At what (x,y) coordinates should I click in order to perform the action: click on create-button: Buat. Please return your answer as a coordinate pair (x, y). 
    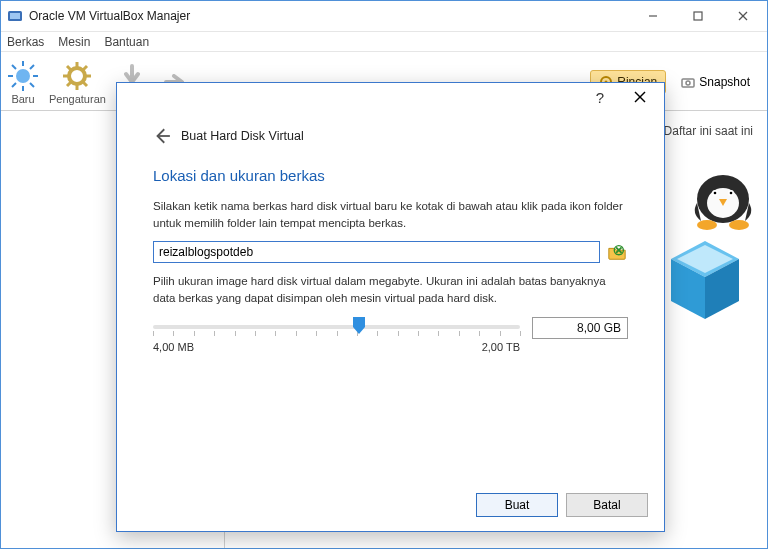
    Looking at the image, I should click on (517, 505).